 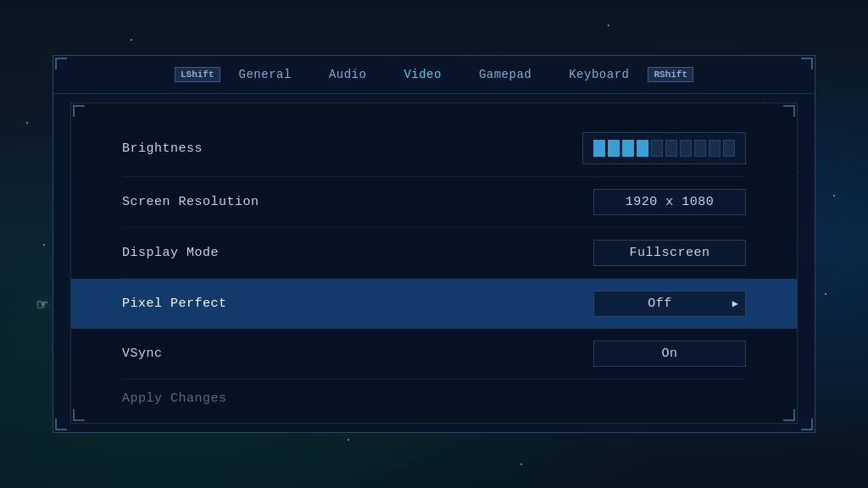 I want to click on screen-resolution-label: Screen Resolution, so click(x=191, y=202).